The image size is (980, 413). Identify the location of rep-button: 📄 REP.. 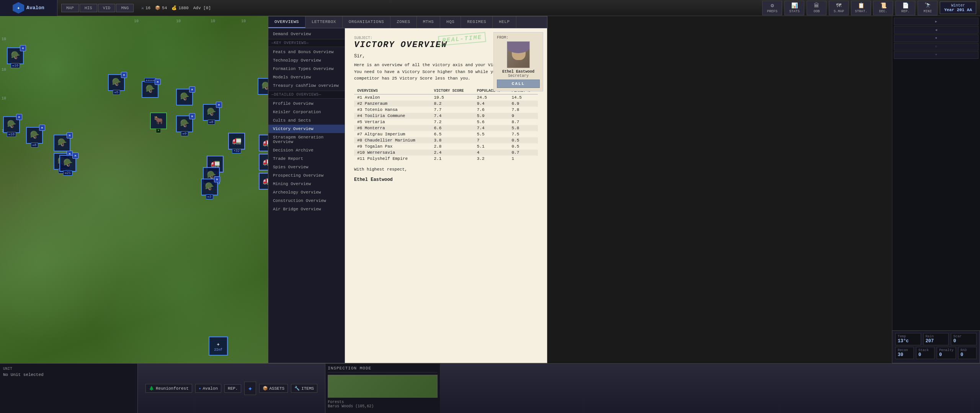
(905, 8).